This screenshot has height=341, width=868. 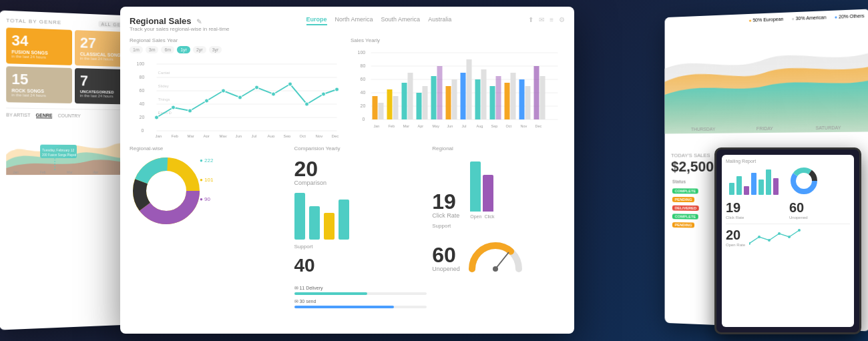 I want to click on tablet-charts, so click(x=788, y=182).